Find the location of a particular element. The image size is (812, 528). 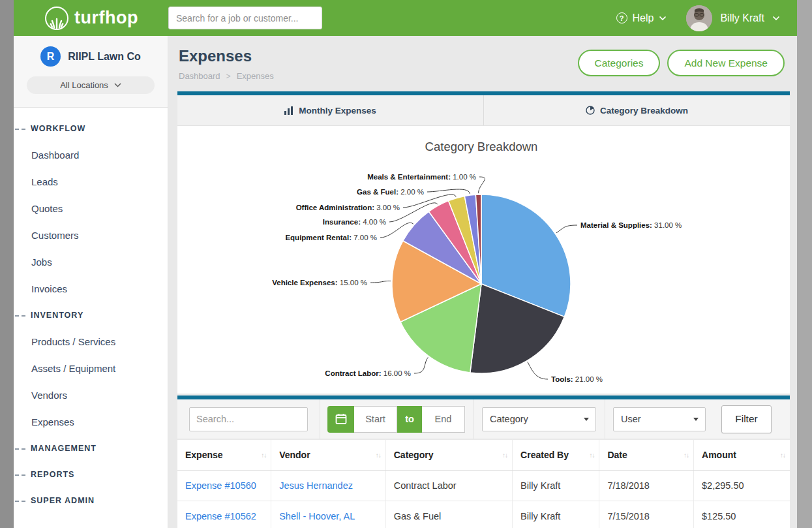

created-by-cell: Billy Kraft is located at coordinates (556, 514).